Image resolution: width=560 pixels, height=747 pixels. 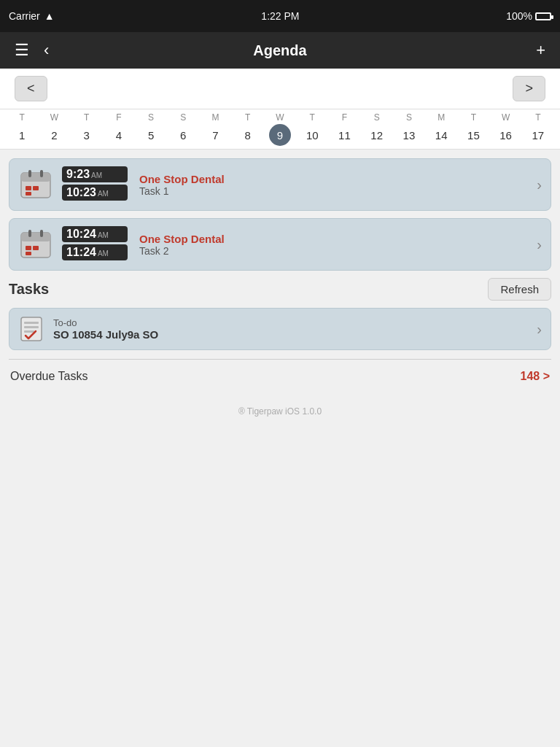 I want to click on start-time: 10:24AM, so click(x=95, y=234).